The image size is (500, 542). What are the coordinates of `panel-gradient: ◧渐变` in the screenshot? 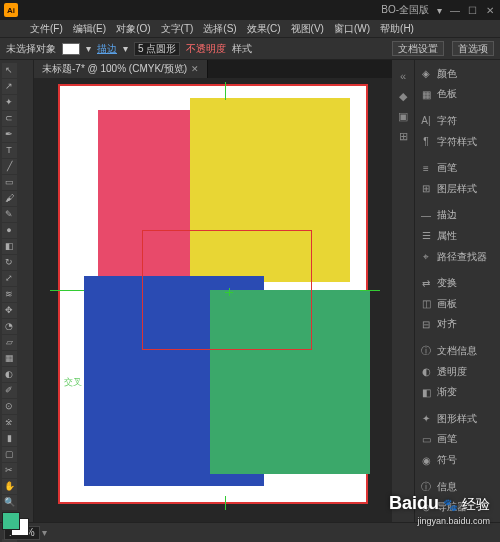 It's located at (458, 392).